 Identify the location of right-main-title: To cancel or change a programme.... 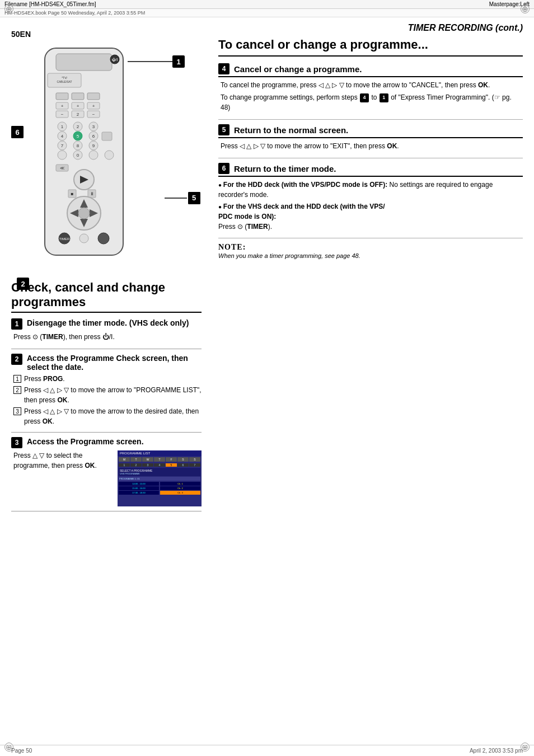
(371, 47).